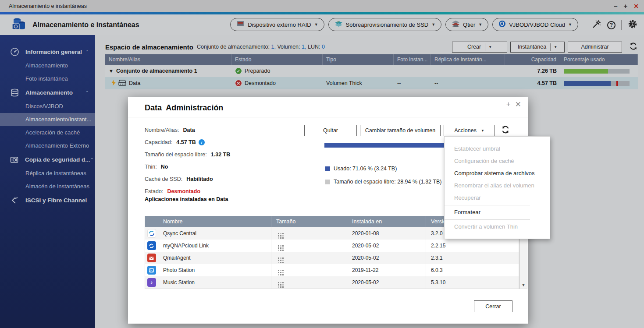 The image size is (644, 328). I want to click on myqnapcloud-link-icon, so click(152, 246).